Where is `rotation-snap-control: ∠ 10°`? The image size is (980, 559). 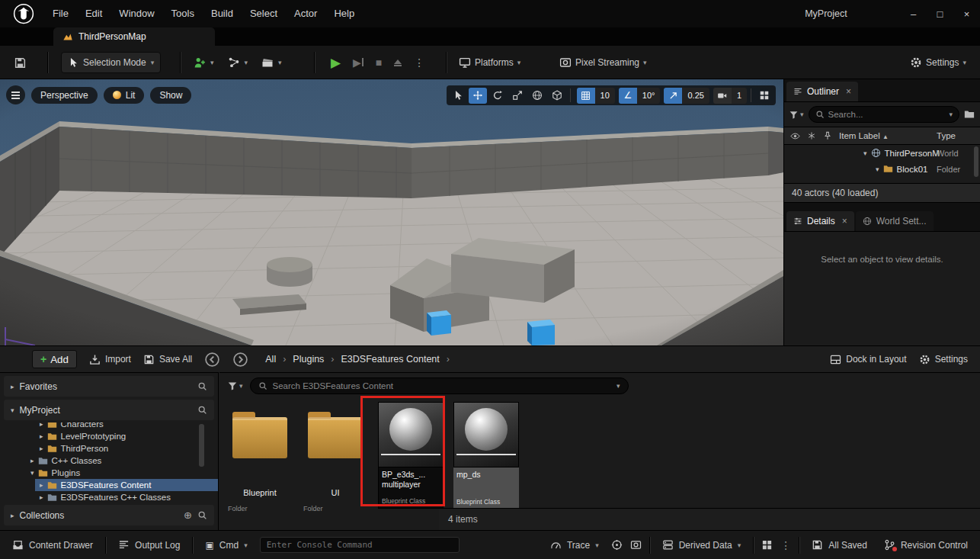 rotation-snap-control: ∠ 10° is located at coordinates (640, 96).